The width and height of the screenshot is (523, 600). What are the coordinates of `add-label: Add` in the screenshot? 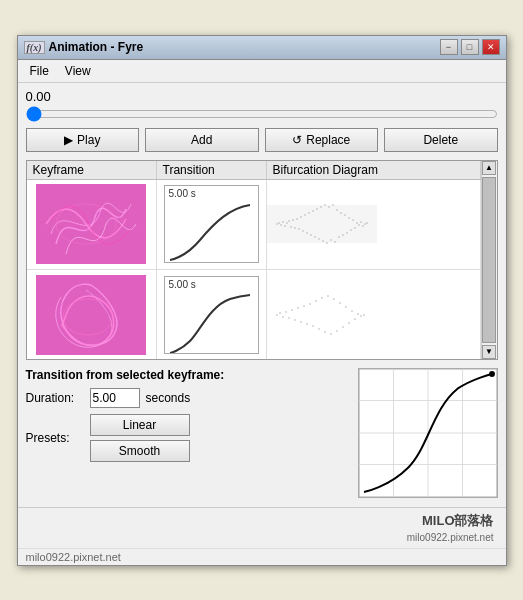 It's located at (202, 140).